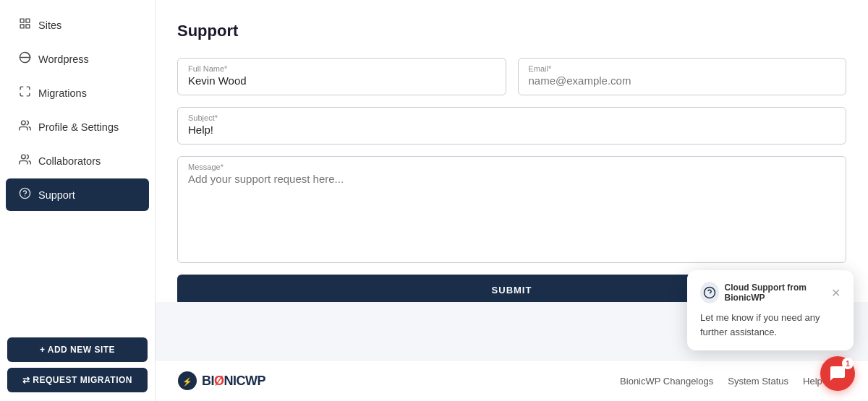 This screenshot has height=401, width=868. I want to click on footer-link-changelogs: BionicWP Changelogs, so click(667, 381).